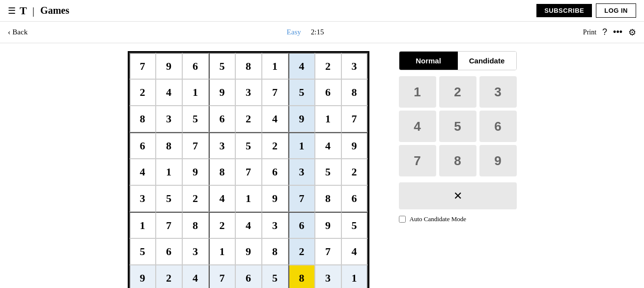 The height and width of the screenshot is (288, 644). I want to click on num-button-7: 7, so click(418, 161).